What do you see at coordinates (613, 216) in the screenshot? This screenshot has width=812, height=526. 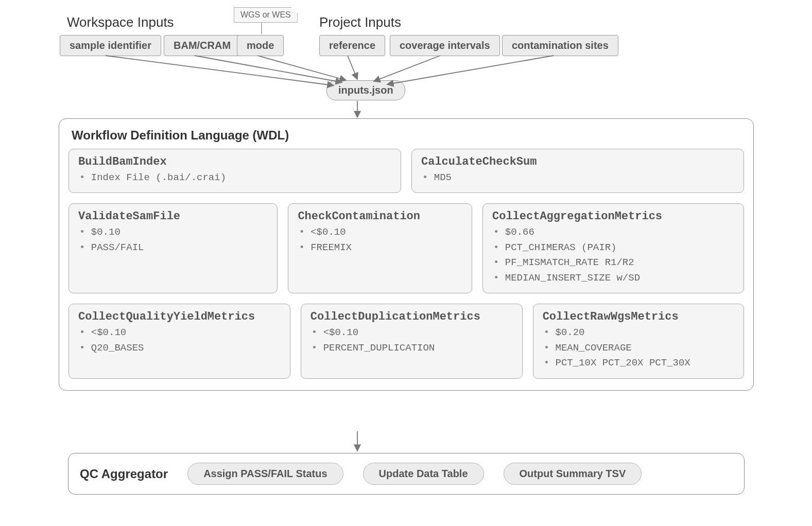 I see `task-name: CollectAggregationMetrics` at bounding box center [613, 216].